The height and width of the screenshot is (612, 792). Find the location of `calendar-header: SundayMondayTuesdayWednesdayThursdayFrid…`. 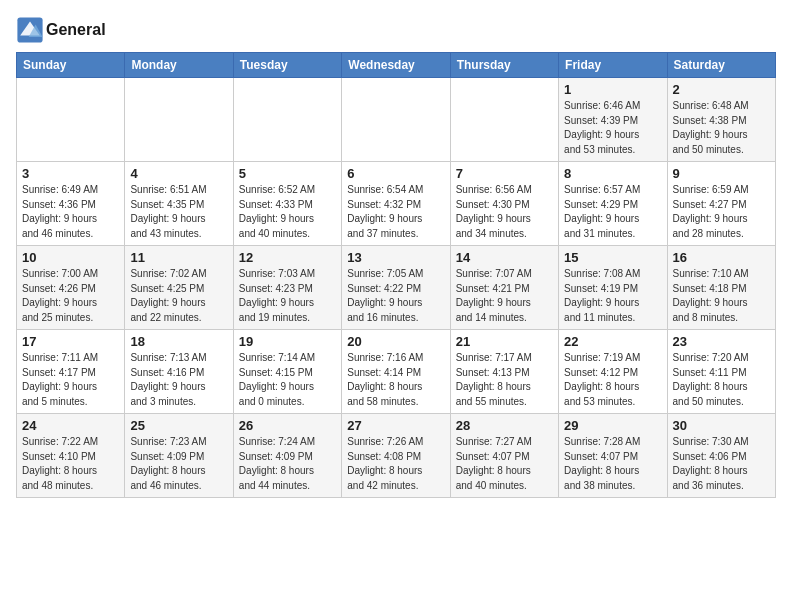

calendar-header: SundayMondayTuesdayWednesdayThursdayFrid… is located at coordinates (396, 66).